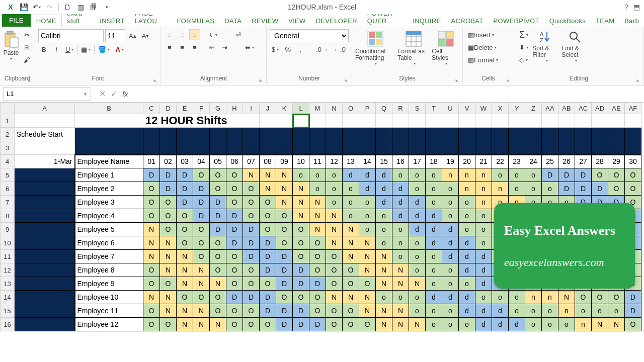  Describe the element at coordinates (633, 162) in the screenshot. I see `day-header-30: 30` at that location.